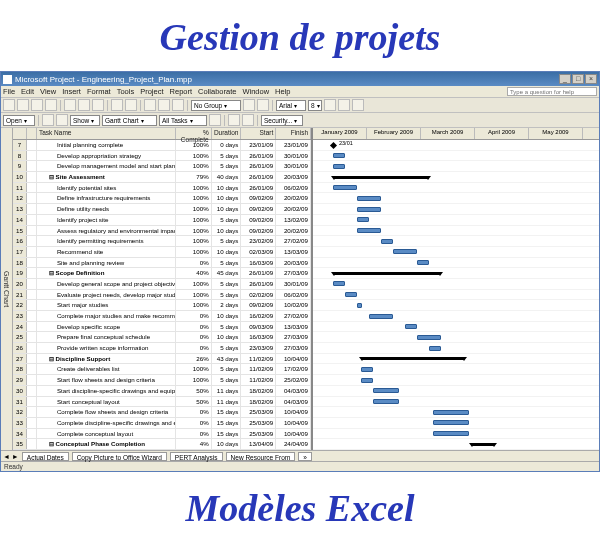  Describe the element at coordinates (51, 105) in the screenshot. I see `print-icon` at that location.